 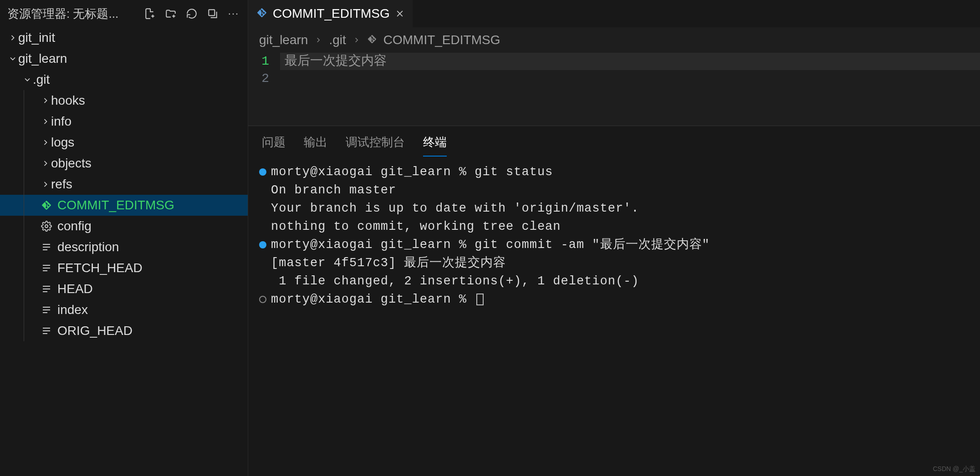 I want to click on editor-line: 最后一次提交内容, so click(x=630, y=61).